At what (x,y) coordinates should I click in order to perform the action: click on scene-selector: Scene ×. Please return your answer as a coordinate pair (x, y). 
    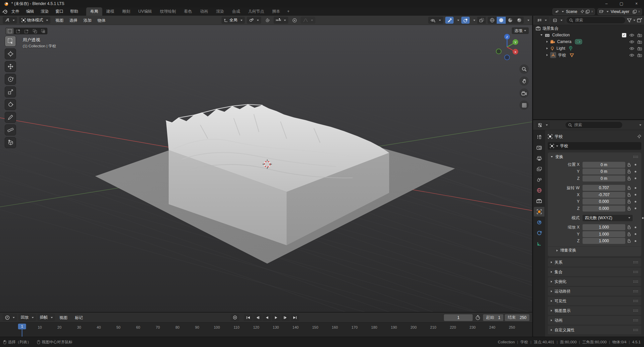
    Looking at the image, I should click on (574, 12).